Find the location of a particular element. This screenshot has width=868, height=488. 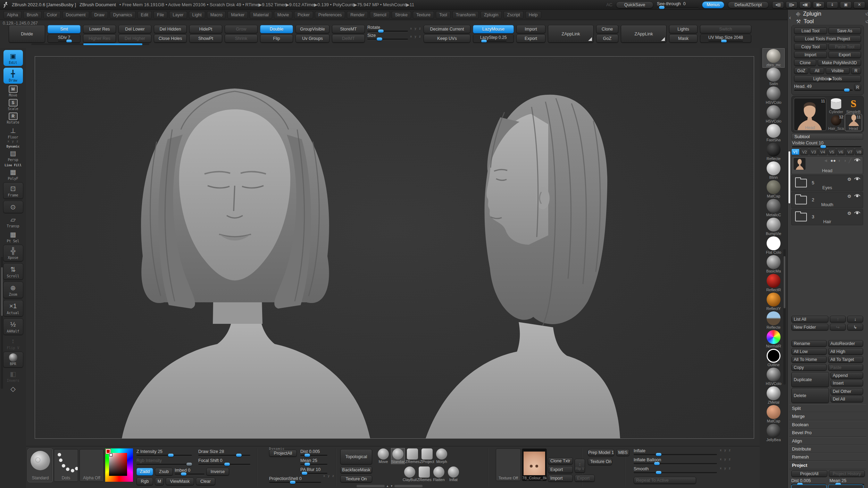

button-all-to-target: All To Target is located at coordinates (846, 360).